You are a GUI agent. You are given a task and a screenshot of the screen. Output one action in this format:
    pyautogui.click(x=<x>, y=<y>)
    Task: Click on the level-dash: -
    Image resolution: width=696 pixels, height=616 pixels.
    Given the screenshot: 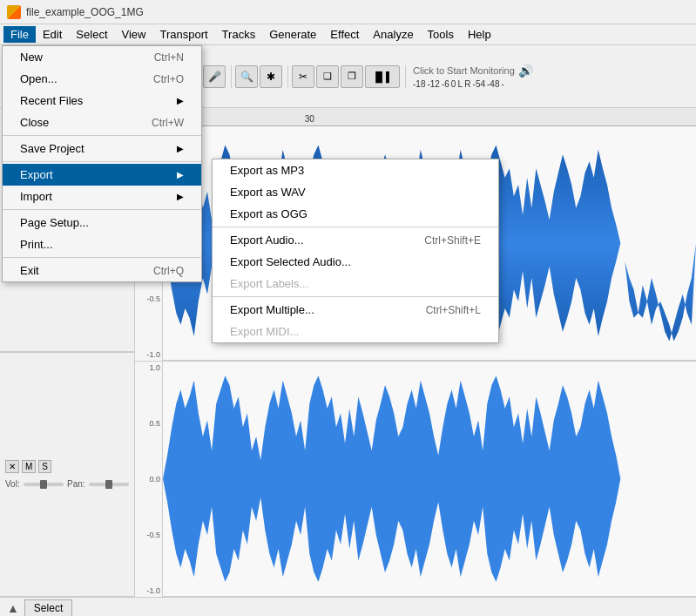 What is the action you would take?
    pyautogui.click(x=502, y=84)
    